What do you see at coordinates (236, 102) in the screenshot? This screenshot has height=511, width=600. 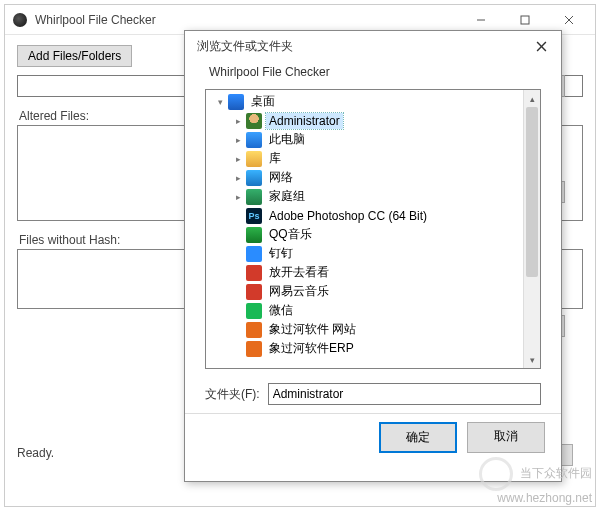 I see `desktop-icon` at bounding box center [236, 102].